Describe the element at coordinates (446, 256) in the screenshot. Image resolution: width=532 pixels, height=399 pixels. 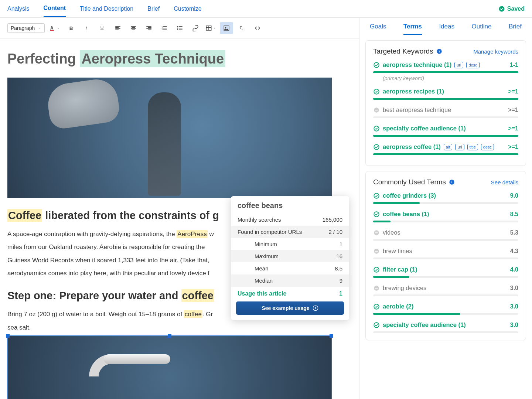
I see `commonly-used-terms-card: Commonly Used Terms i See details coffee…` at that location.